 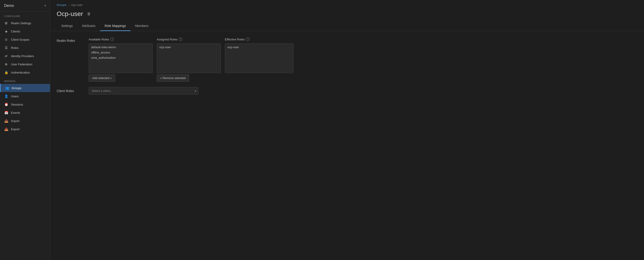 What do you see at coordinates (6, 104) in the screenshot?
I see `sessions-icon: ⏰` at bounding box center [6, 104].